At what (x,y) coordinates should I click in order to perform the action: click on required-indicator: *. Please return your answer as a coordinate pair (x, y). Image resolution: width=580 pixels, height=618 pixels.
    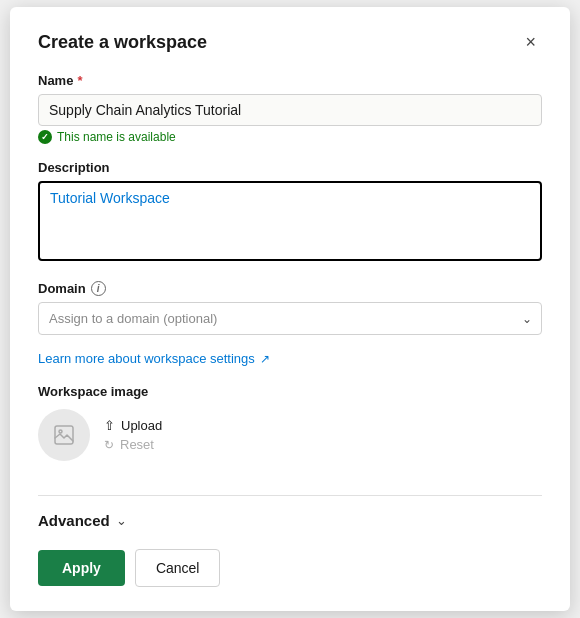
    Looking at the image, I should click on (80, 80).